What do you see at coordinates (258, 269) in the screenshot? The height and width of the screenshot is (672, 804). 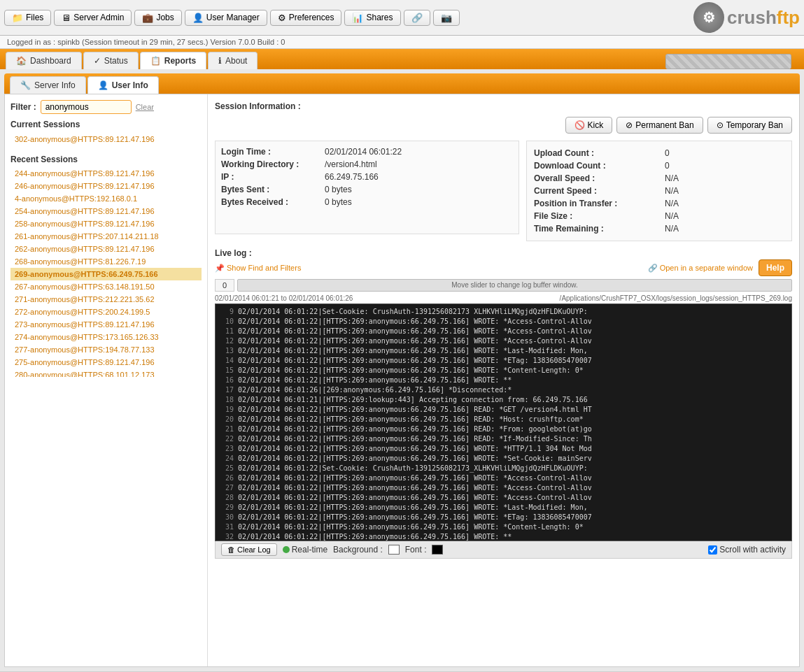 I see `show-find-link: 📌 Show Find and Filters` at bounding box center [258, 269].